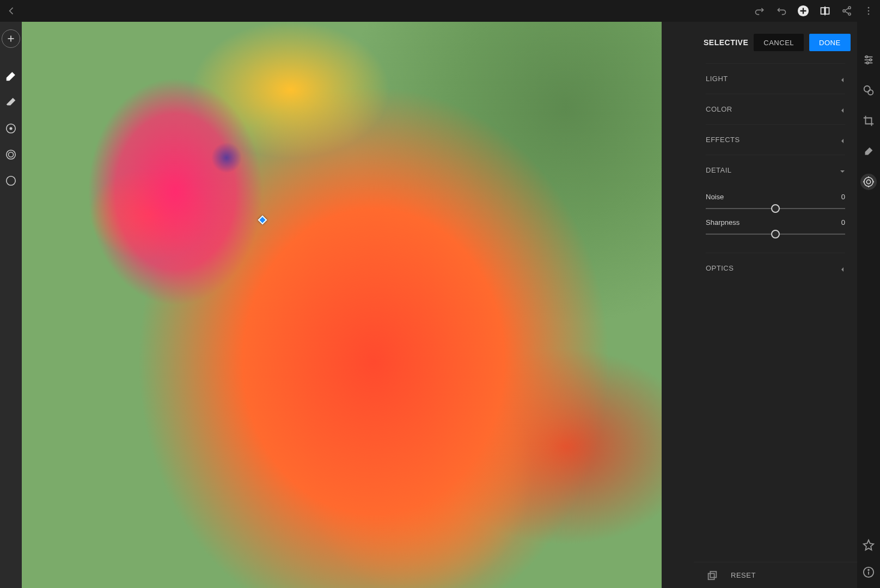  I want to click on slider-label-noise: Noise, so click(714, 197).